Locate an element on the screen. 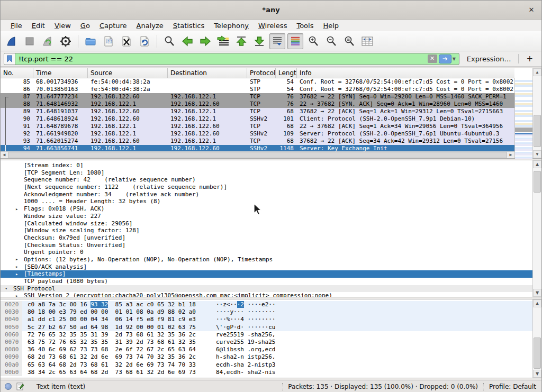 This screenshot has height=392, width=542. hex-row-0020: 0020c0 a8 7a 3c 00 16 93 32 85 a3 ac c0 … is located at coordinates (267, 305).